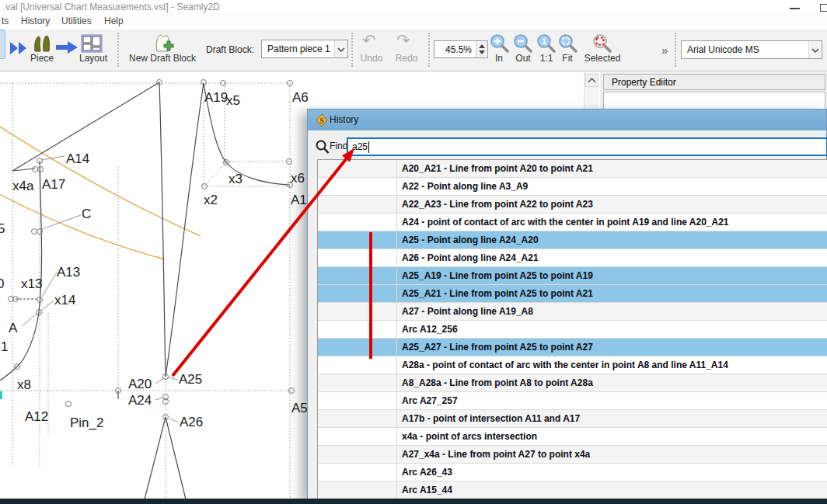  Describe the element at coordinates (612, 419) in the screenshot. I see `history-row-text: A17b - point of intersection A11 and A17` at that location.